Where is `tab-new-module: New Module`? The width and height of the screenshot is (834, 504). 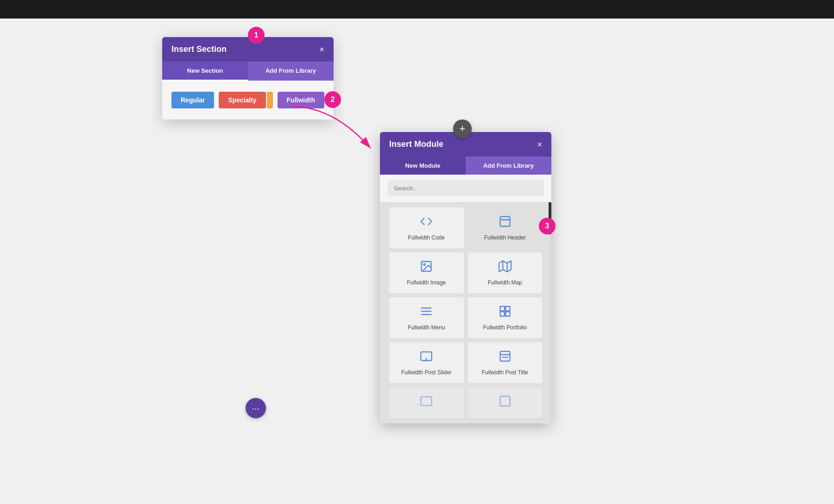
tab-new-module: New Module is located at coordinates (423, 166).